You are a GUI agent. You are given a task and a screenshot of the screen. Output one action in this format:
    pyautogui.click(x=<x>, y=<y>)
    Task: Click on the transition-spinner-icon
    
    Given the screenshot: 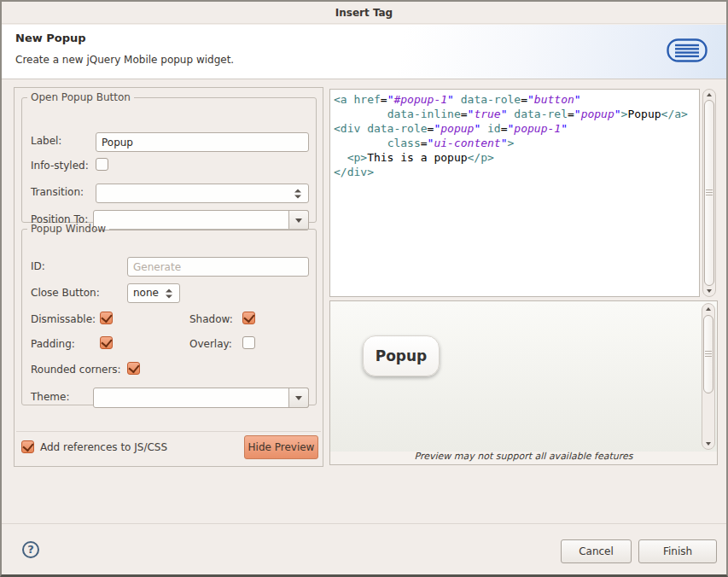 What is the action you would take?
    pyautogui.click(x=298, y=193)
    